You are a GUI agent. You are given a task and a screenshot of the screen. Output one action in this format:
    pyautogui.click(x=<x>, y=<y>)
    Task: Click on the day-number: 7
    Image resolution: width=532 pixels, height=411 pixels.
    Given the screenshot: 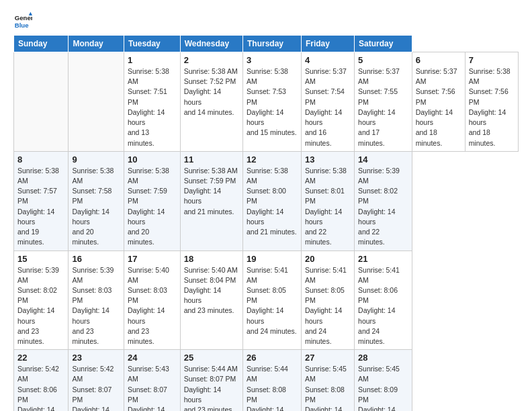 What is the action you would take?
    pyautogui.click(x=492, y=60)
    